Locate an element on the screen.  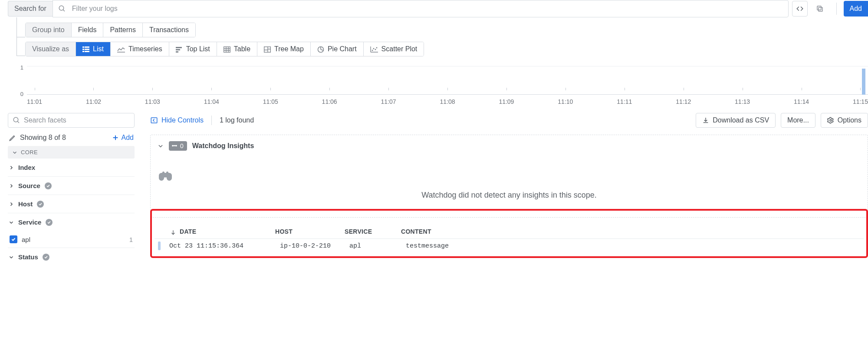
insights-badge-count: 0 is located at coordinates (182, 146).